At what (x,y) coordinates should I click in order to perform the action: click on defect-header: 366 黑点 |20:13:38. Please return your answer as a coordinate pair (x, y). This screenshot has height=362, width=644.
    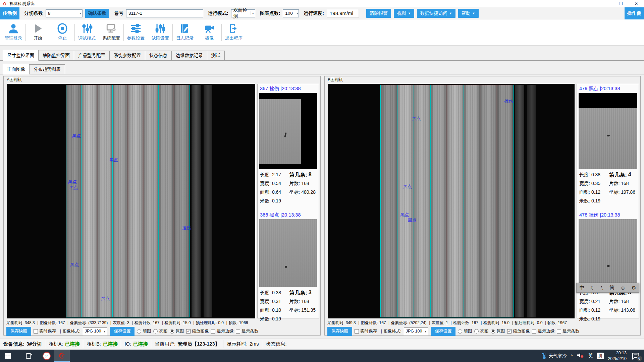
    Looking at the image, I should click on (288, 215).